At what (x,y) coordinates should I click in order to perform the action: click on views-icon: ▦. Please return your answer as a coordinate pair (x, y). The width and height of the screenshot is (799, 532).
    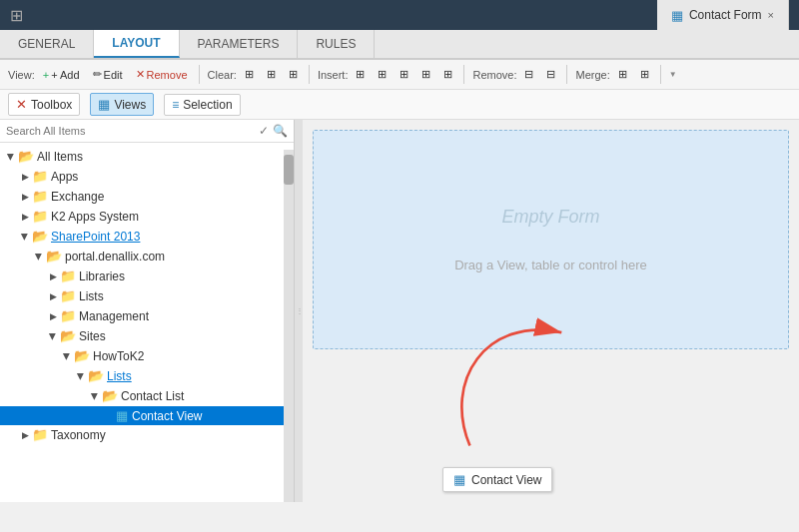
    Looking at the image, I should click on (104, 104).